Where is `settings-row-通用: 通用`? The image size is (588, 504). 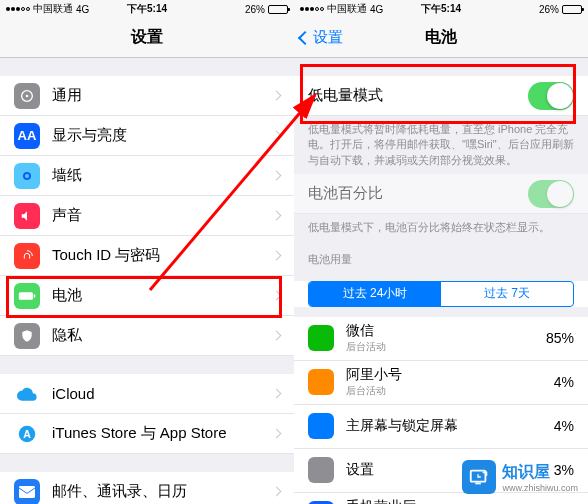
settings-row-通用: 通用 is located at coordinates (147, 96).